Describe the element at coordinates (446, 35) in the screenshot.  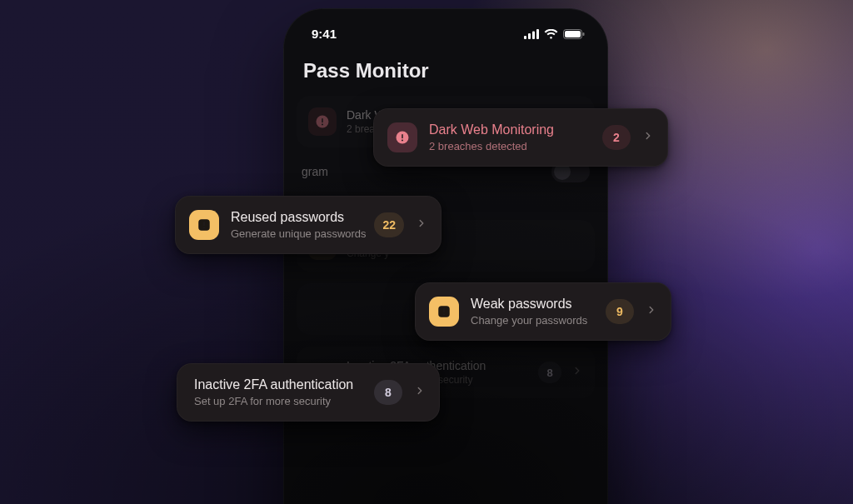
I see `status-bar: 9:41` at that location.